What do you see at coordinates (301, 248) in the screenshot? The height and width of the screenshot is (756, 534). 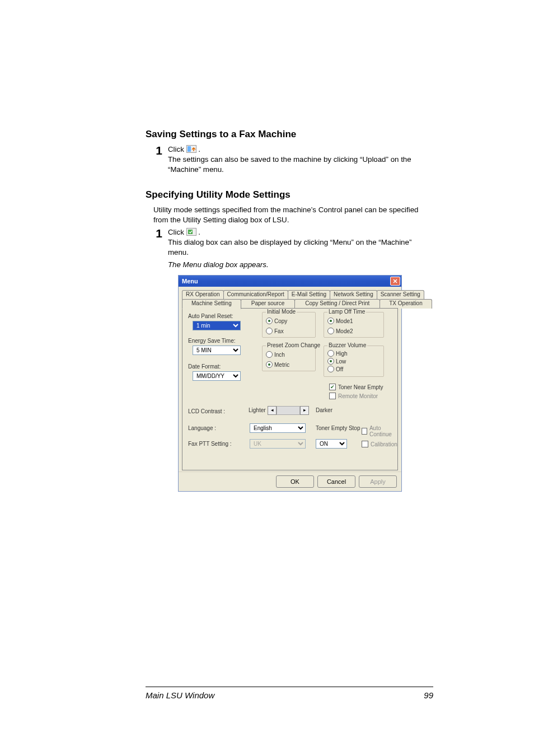 I see `step1b-para: This dialog box can also be displayed by…` at bounding box center [301, 248].